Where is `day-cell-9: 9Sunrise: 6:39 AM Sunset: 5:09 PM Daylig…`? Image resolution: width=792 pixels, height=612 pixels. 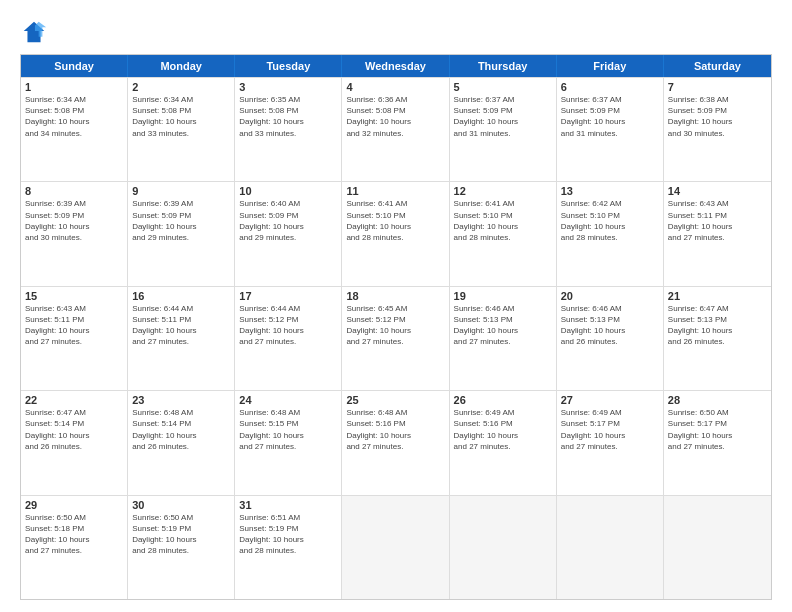
day-cell-9: 9Sunrise: 6:39 AM Sunset: 5:09 PM Daylig… is located at coordinates (182, 234).